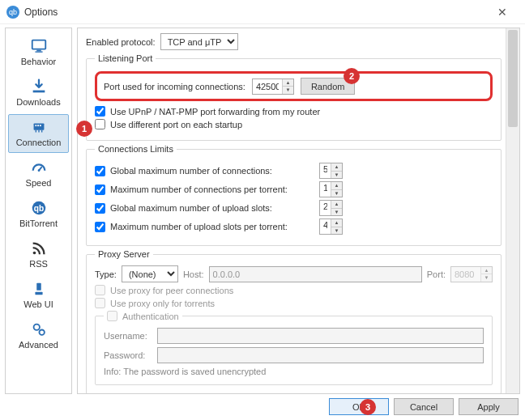 This screenshot has width=525, height=420. I want to click on sidebar-label: Web UI, so click(38, 304).